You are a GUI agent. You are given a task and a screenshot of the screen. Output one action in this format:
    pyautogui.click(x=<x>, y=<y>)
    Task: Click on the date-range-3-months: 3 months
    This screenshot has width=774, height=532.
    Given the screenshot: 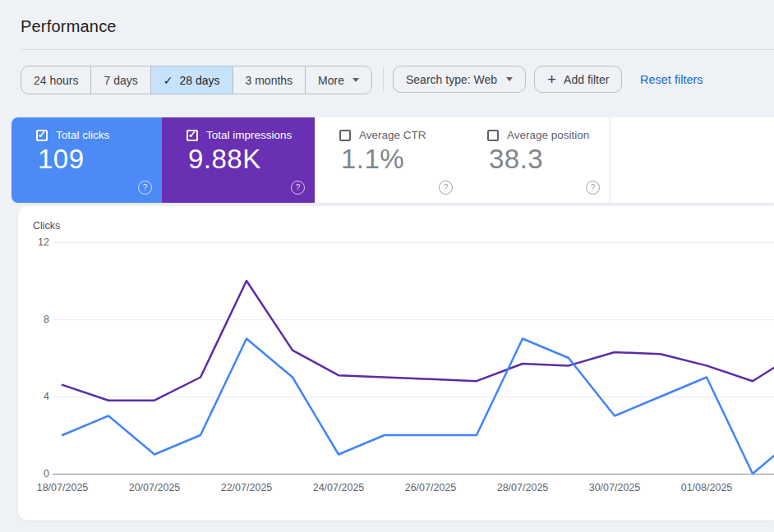 What is the action you would take?
    pyautogui.click(x=270, y=80)
    